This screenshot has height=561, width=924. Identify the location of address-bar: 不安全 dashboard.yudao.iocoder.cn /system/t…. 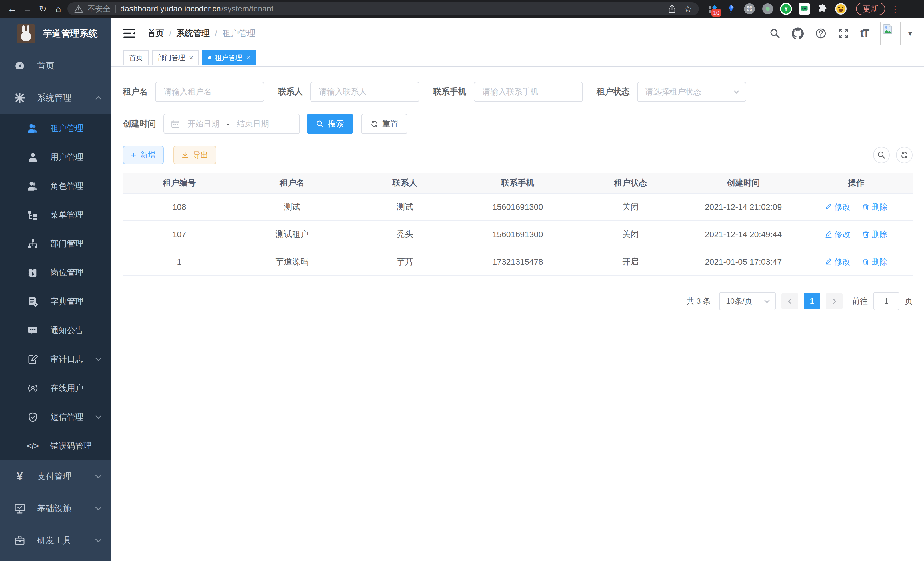
(383, 9).